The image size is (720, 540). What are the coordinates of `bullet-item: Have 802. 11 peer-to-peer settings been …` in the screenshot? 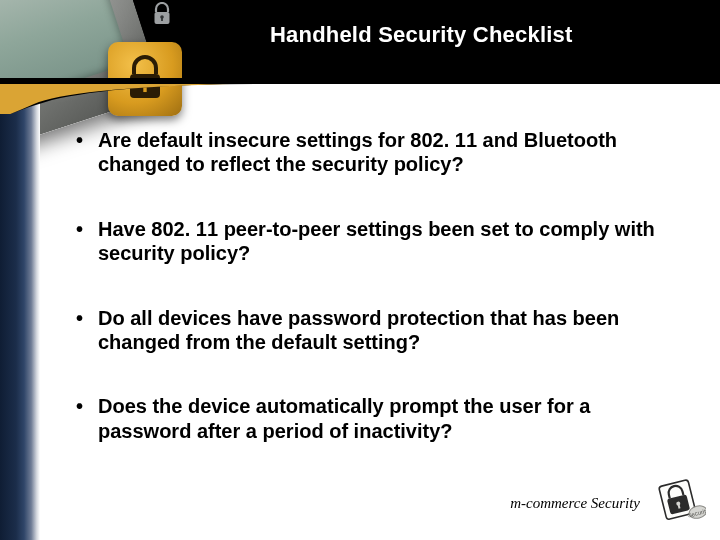 It's located at (375, 242).